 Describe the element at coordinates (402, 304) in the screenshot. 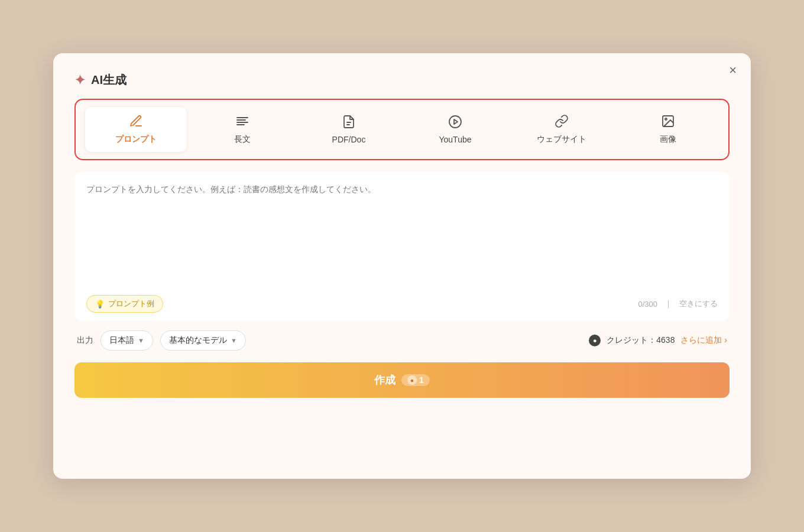

I see `prompt-footer: 💡 プロンプト例 0/300 ｜ 空きにする` at that location.